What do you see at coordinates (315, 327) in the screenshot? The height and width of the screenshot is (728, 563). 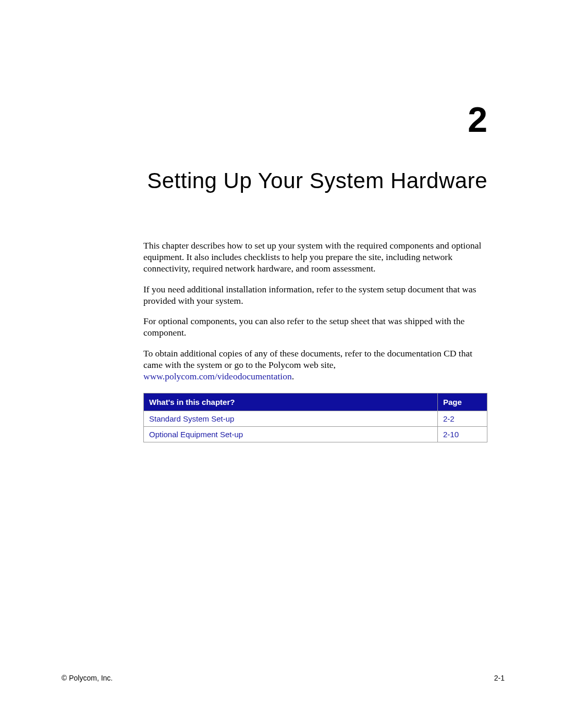 I see `paragraph-3: For optional components, you can also re…` at bounding box center [315, 327].